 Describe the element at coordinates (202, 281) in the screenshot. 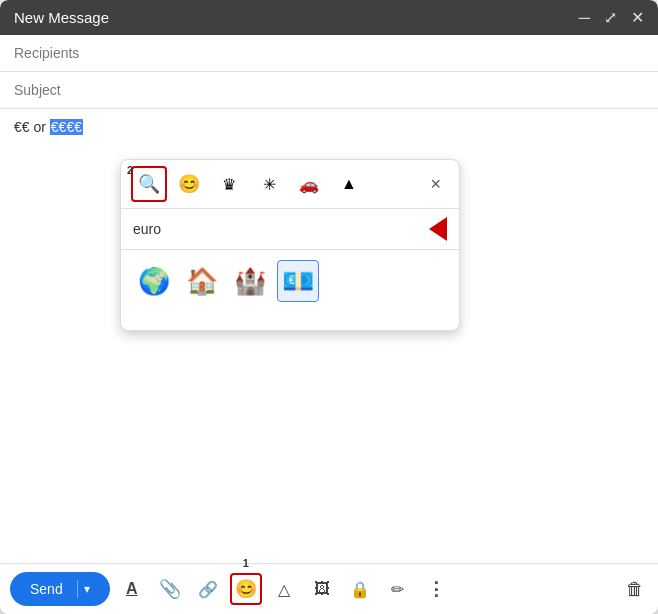

I see `emoji-result-house: 🏠` at that location.